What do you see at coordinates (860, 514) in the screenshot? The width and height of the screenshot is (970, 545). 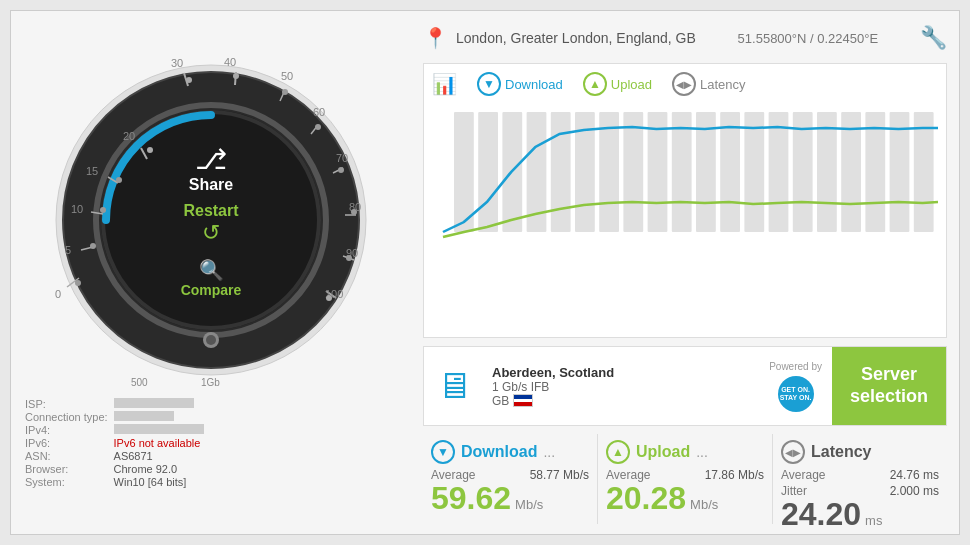 I see `latency-big-row: 24.20 ms` at bounding box center [860, 514].